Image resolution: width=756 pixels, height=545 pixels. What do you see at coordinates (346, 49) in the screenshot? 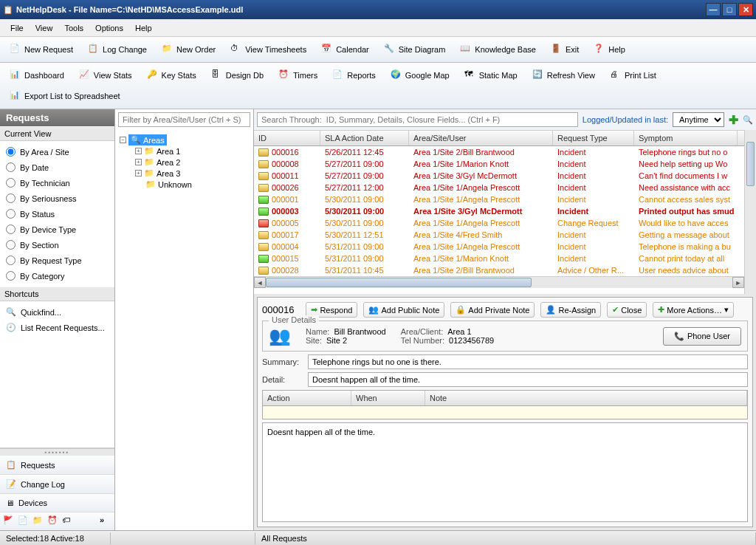
I see `calendar-button: 📅Calendar` at bounding box center [346, 49].